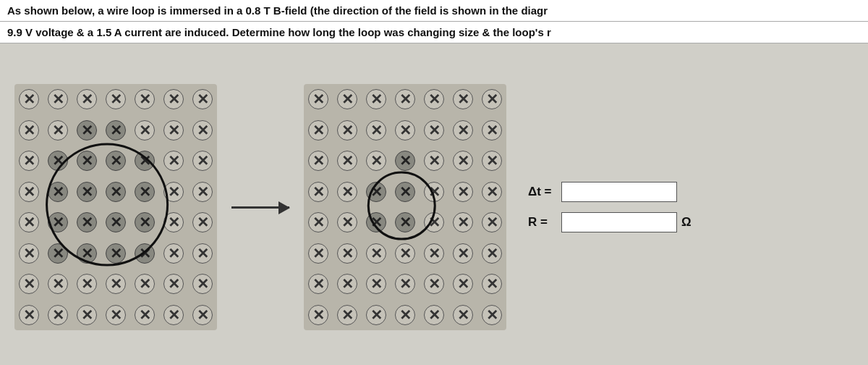  What do you see at coordinates (603, 192) in the screenshot?
I see `delta-t-row: Δt =` at bounding box center [603, 192].